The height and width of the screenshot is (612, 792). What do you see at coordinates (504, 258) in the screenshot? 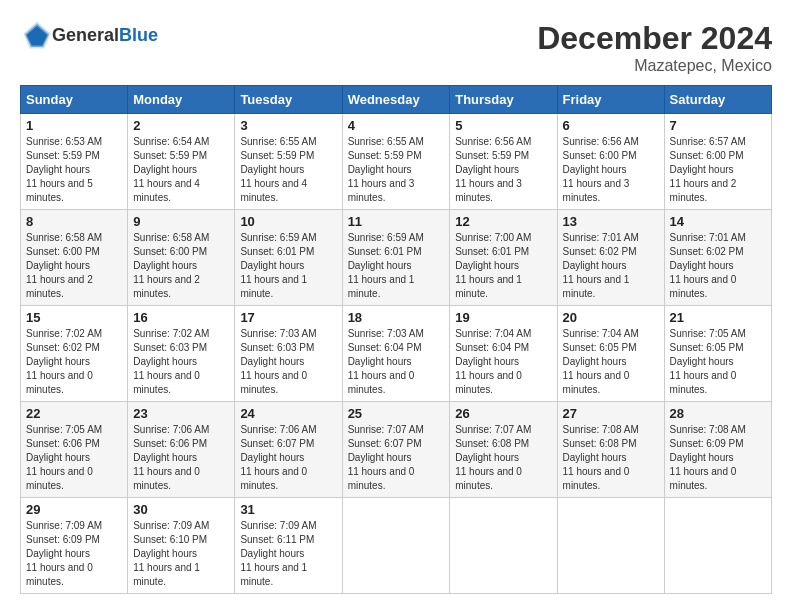
I see `calendar-cell: 12Sunrise: 7:00 AMSunset: 6:01 PMDayligh…` at bounding box center [504, 258].